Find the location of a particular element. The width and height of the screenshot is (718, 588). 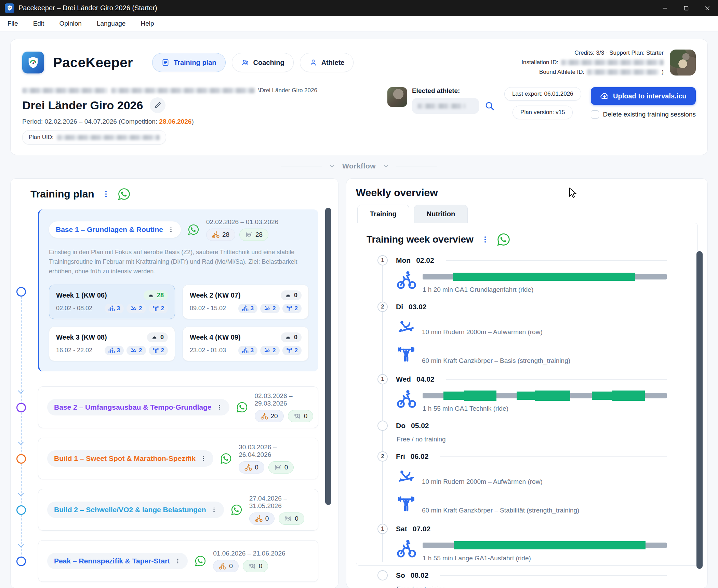

athlete-avatar is located at coordinates (397, 97).